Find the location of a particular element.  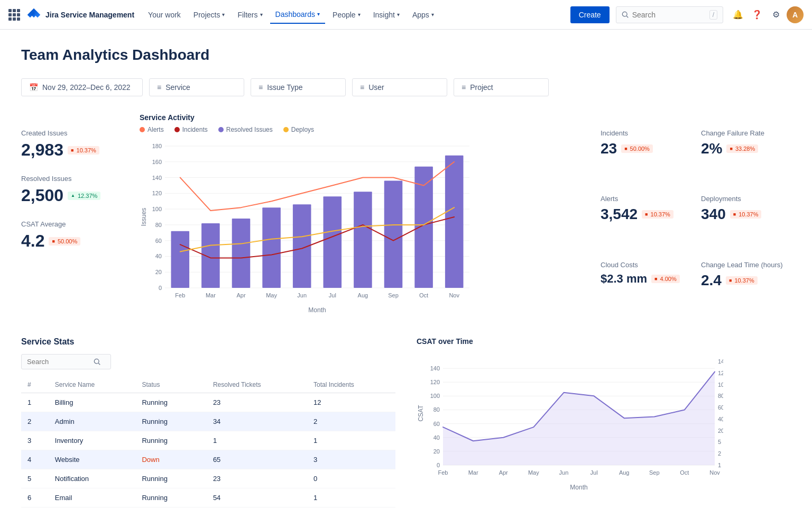

filter-service: ≡ Service is located at coordinates (197, 87).